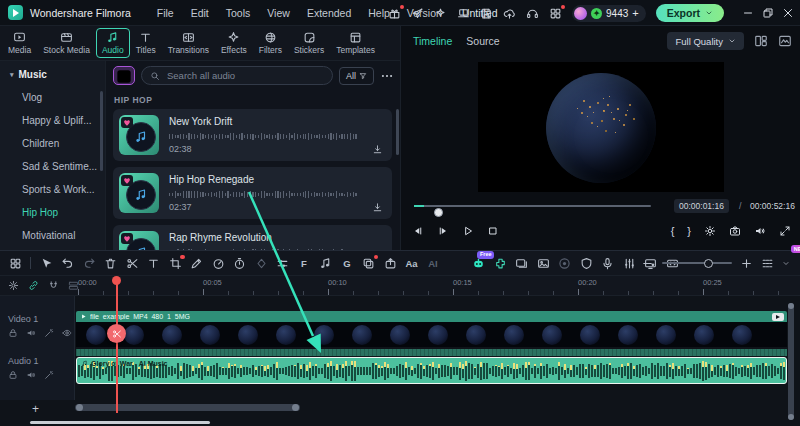  What do you see at coordinates (326, 264) in the screenshot?
I see `audio-stretch-button` at bounding box center [326, 264].